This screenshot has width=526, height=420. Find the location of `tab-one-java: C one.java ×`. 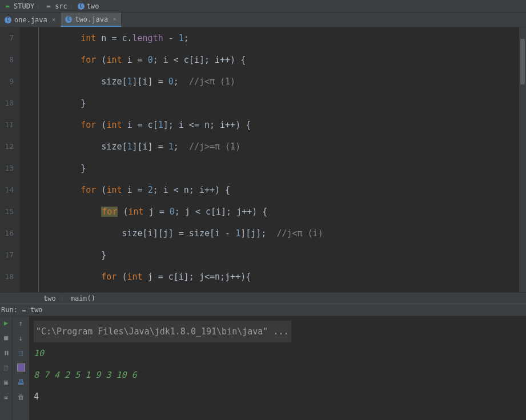

tab-one-java: C one.java × is located at coordinates (30, 19).